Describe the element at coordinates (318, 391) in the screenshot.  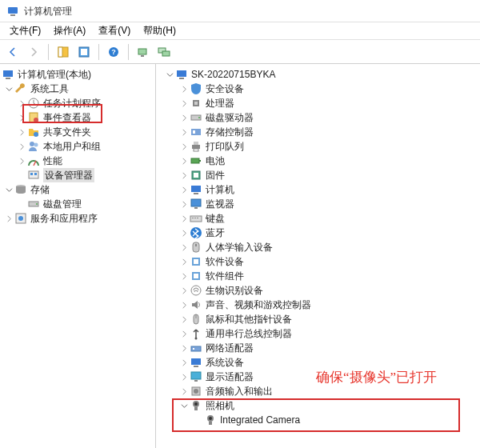
I see `device-category: 音频输入和输出` at that location.